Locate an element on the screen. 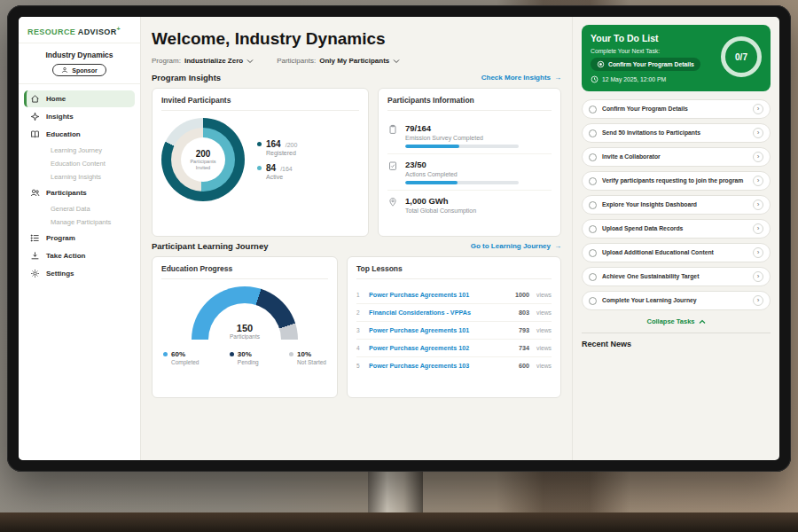 This screenshot has height=532, width=798. gauge-value: 150 is located at coordinates (245, 328).